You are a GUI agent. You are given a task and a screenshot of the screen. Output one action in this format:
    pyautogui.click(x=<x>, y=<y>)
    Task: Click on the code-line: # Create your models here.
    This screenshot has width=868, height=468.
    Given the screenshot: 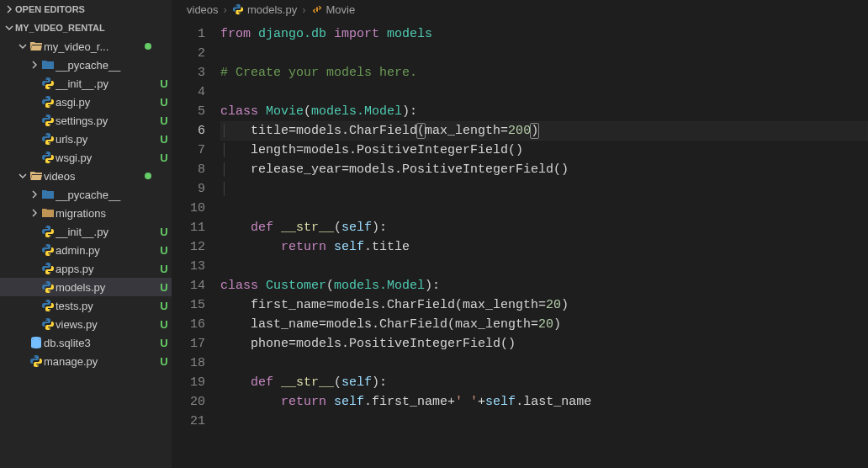 What is the action you would take?
    pyautogui.click(x=544, y=72)
    